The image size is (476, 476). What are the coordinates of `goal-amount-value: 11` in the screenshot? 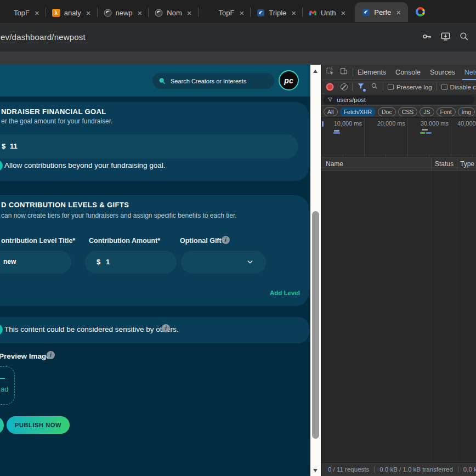 It's located at (14, 146).